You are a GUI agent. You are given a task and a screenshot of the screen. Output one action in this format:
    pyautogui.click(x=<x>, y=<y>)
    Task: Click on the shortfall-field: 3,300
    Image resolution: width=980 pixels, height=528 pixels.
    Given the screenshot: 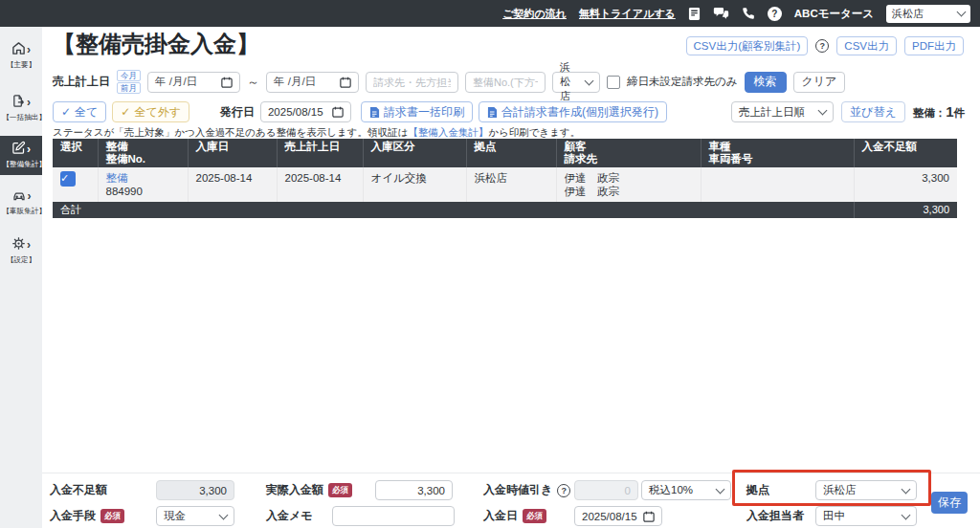 What is the action you would take?
    pyautogui.click(x=195, y=490)
    